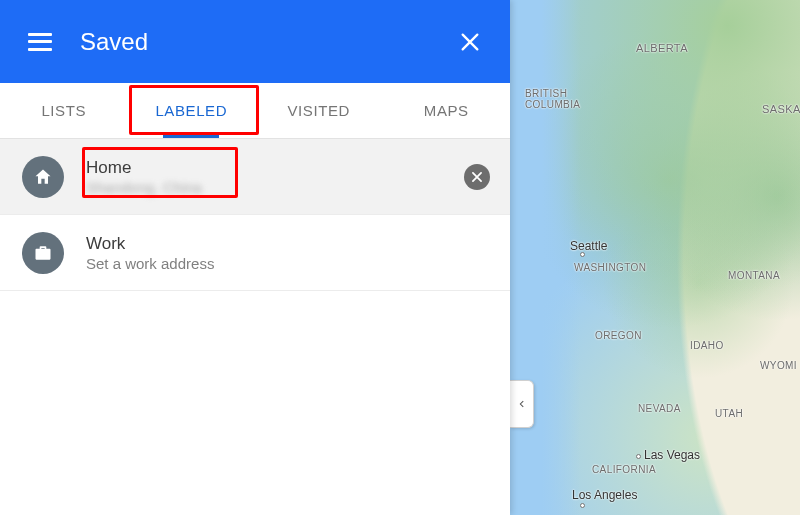  Describe the element at coordinates (522, 404) in the screenshot. I see `chevron-left-icon` at that location.